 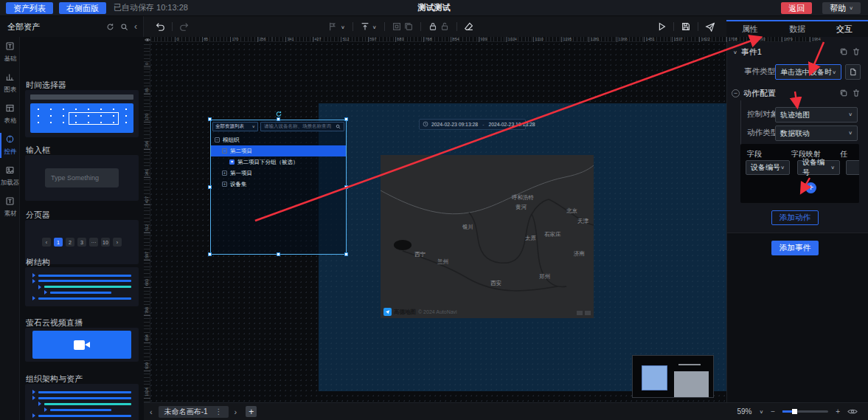 I want to click on amap-logo-icon, so click(x=388, y=311).